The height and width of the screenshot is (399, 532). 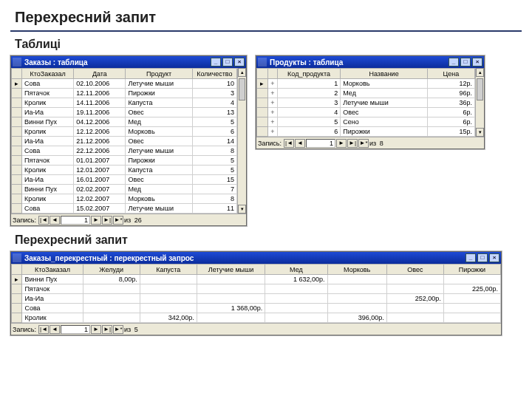 I want to click on cell: 3, so click(x=309, y=103).